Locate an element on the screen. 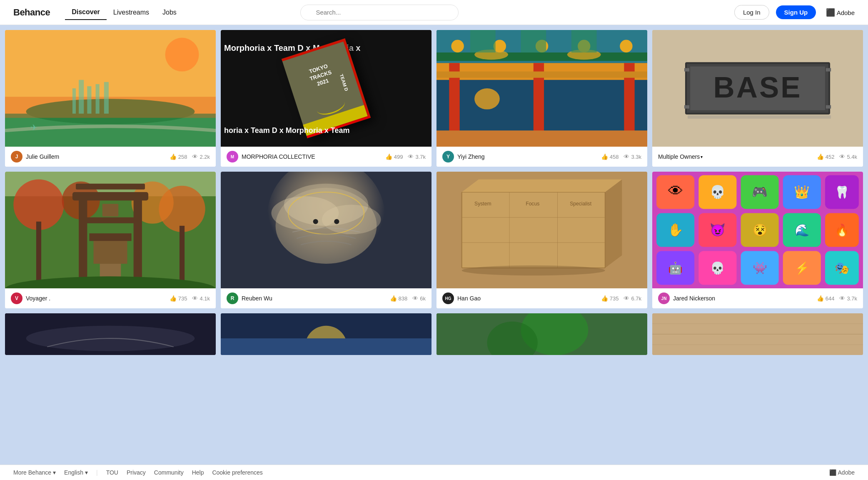 The height and width of the screenshot is (480, 868). like-icon-3: 👍 is located at coordinates (605, 157).